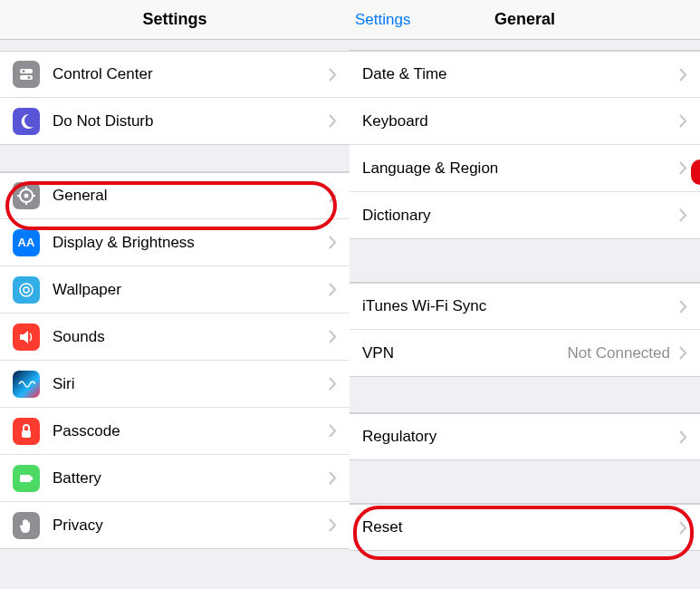  Describe the element at coordinates (175, 196) in the screenshot. I see `settings-row-general: General` at that location.